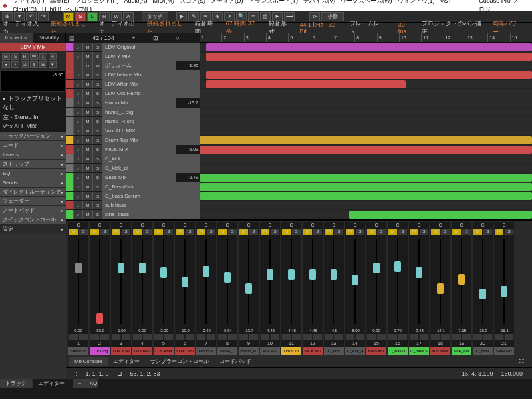 This screenshot has width=532, height=399. Describe the element at coordinates (227, 2) in the screenshot. I see `menu-item: メディア(D)` at that location.